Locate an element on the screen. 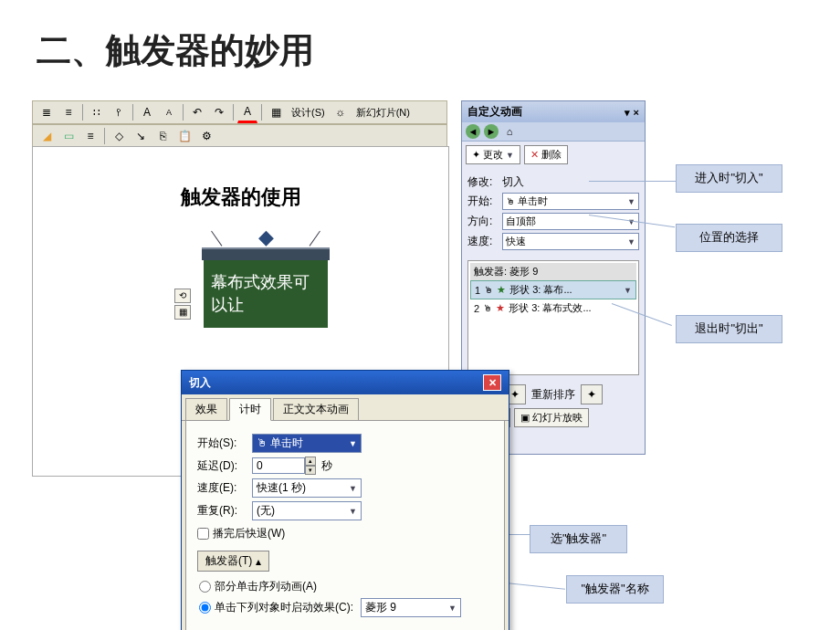 The image size is (840, 630). color-icon: ◢ is located at coordinates (47, 136).